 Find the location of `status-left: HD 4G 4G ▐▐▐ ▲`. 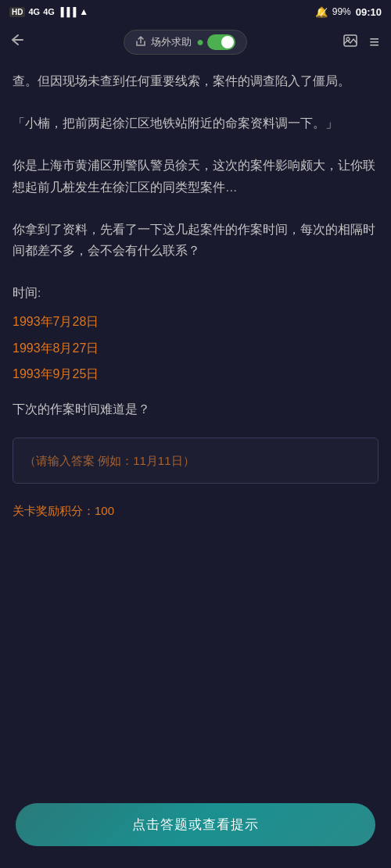

status-left: HD 4G 4G ▐▐▐ ▲ is located at coordinates (48, 12).